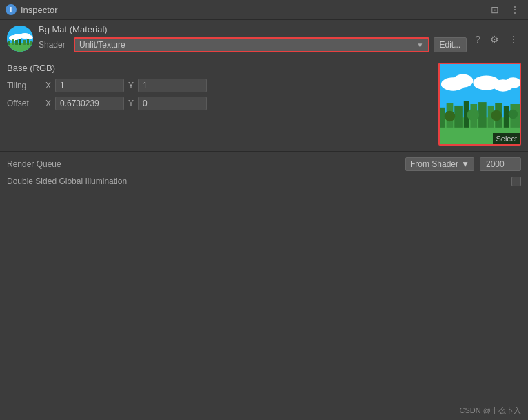  What do you see at coordinates (219, 103) in the screenshot?
I see `offset-row: Offset X 0.6730239 Y 0` at bounding box center [219, 103].